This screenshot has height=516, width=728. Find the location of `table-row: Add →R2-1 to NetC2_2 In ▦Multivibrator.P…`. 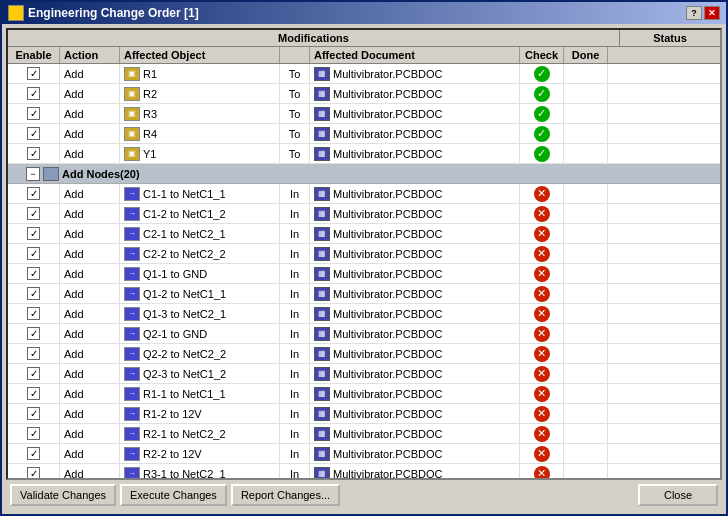

table-row: Add →R2-1 to NetC2_2 In ▦Multivibrator.P… is located at coordinates (364, 434).